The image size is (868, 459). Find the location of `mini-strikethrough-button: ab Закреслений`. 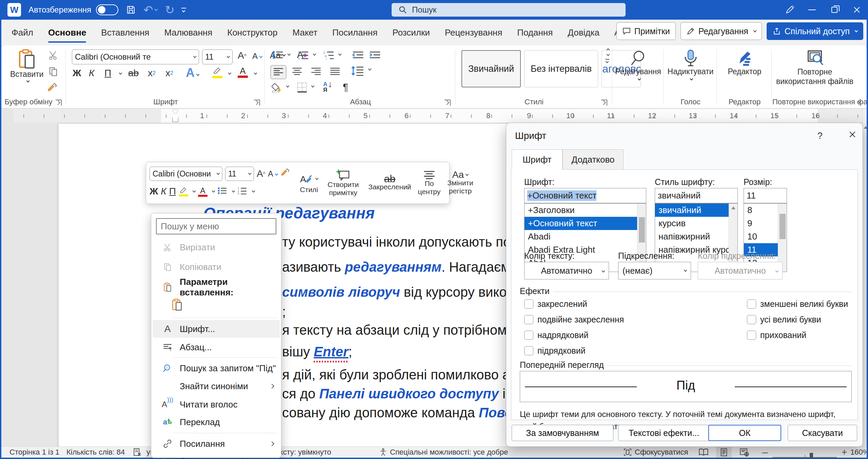

mini-strikethrough-button: ab Закреслений is located at coordinates (390, 183).